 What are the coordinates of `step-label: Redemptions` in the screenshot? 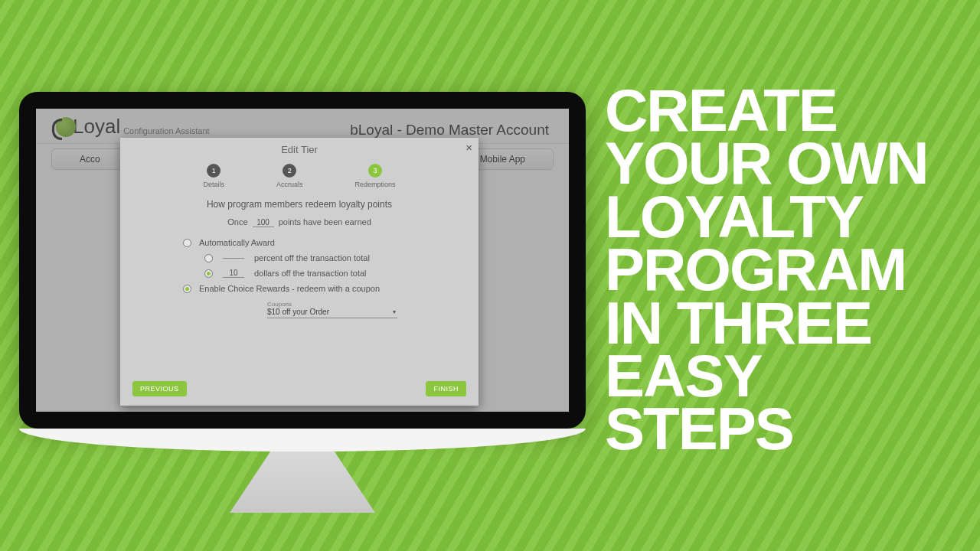 It's located at (375, 184).